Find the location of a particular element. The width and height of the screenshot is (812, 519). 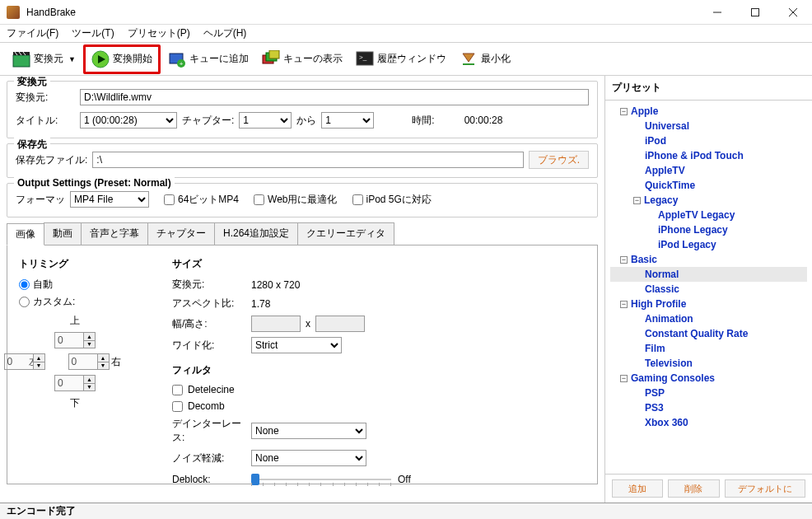

preset-animation: Animation is located at coordinates (708, 319).